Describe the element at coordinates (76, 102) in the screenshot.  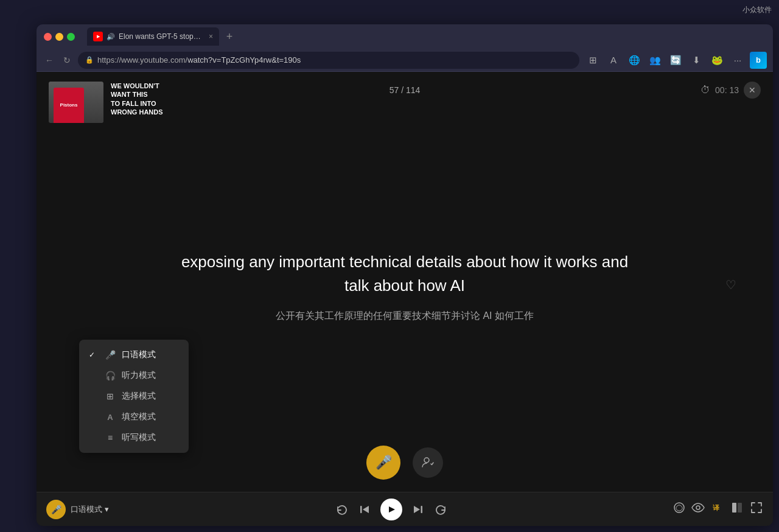
I see `thumbnail-image: Pistons` at that location.